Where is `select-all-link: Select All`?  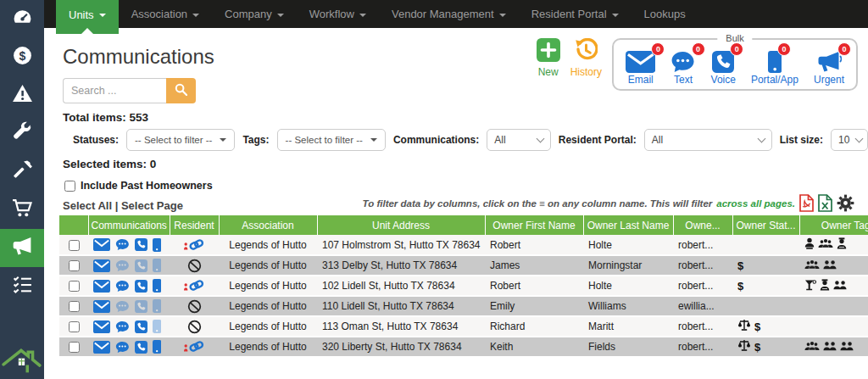 select-all-link: Select All is located at coordinates (87, 205).